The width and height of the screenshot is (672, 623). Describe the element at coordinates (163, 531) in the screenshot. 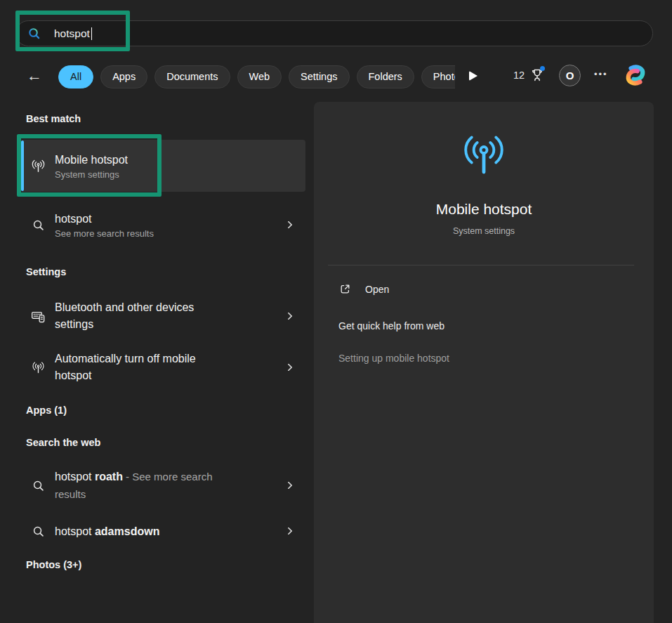

I see `result-web-hotspot-adamsdown: hotspot adamsdown` at that location.